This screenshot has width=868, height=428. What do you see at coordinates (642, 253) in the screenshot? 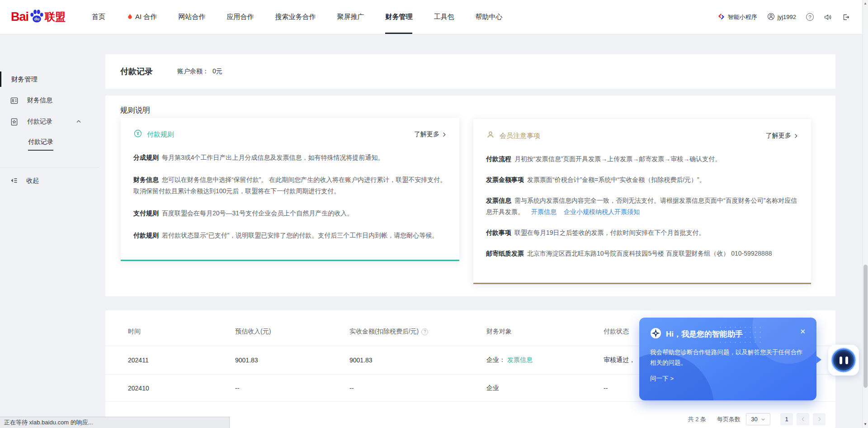
I see `rule-item: 邮寄纸质发票北京市海淀区西北旺东路10号院百度科技园5号楼 百度联盟财务组（收）…` at bounding box center [642, 253].